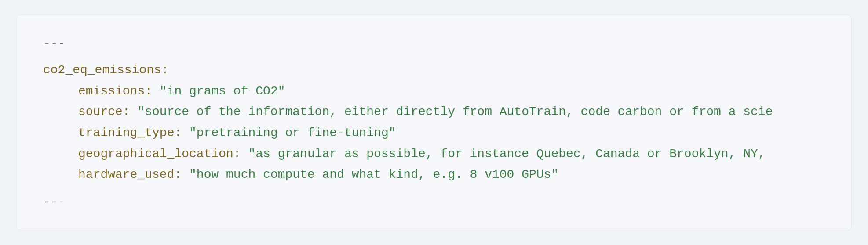 The width and height of the screenshot is (868, 245). What do you see at coordinates (434, 91) in the screenshot?
I see `emissions-line: emissions: "in grams of CO2"` at bounding box center [434, 91].